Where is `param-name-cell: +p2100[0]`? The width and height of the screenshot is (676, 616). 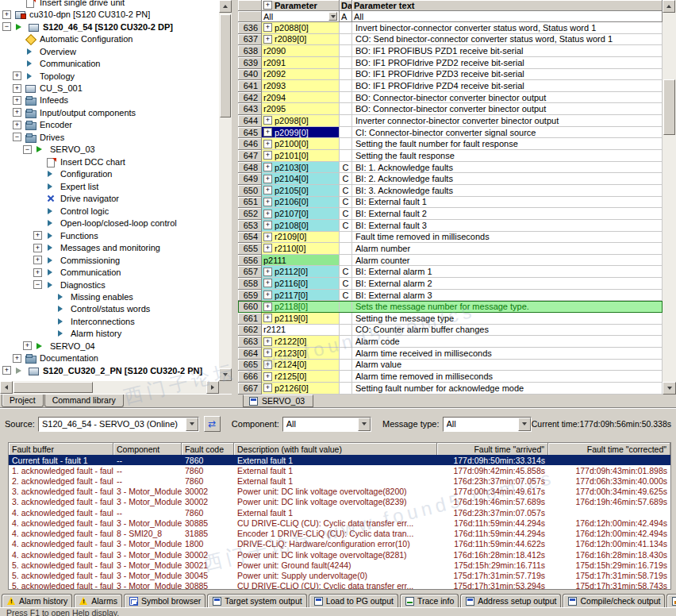
param-name-cell: +p2100[0] is located at coordinates (301, 144).